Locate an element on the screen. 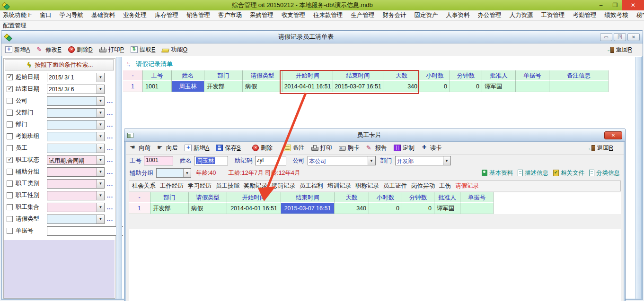 The width and height of the screenshot is (644, 301). basic-info-link: 基本资料 is located at coordinates (497, 173).